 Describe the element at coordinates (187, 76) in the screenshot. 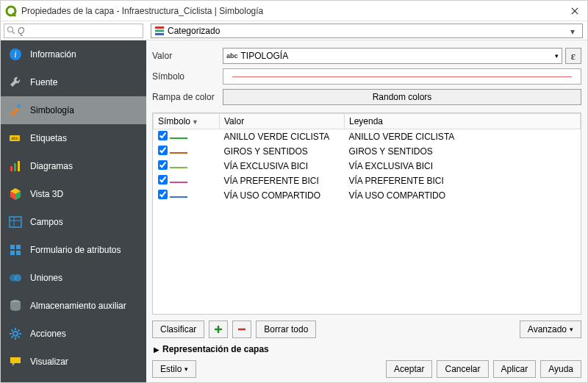

I see `symbol-label: Símbolo` at that location.